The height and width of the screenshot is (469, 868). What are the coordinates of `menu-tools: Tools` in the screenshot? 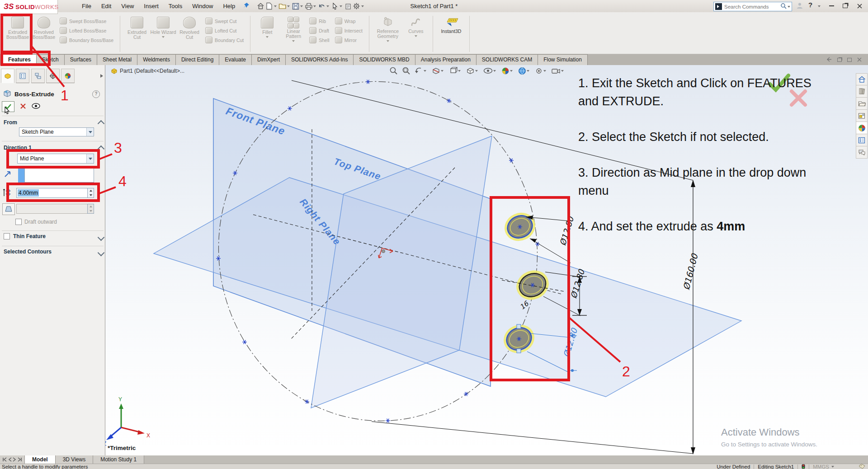 It's located at (175, 6).